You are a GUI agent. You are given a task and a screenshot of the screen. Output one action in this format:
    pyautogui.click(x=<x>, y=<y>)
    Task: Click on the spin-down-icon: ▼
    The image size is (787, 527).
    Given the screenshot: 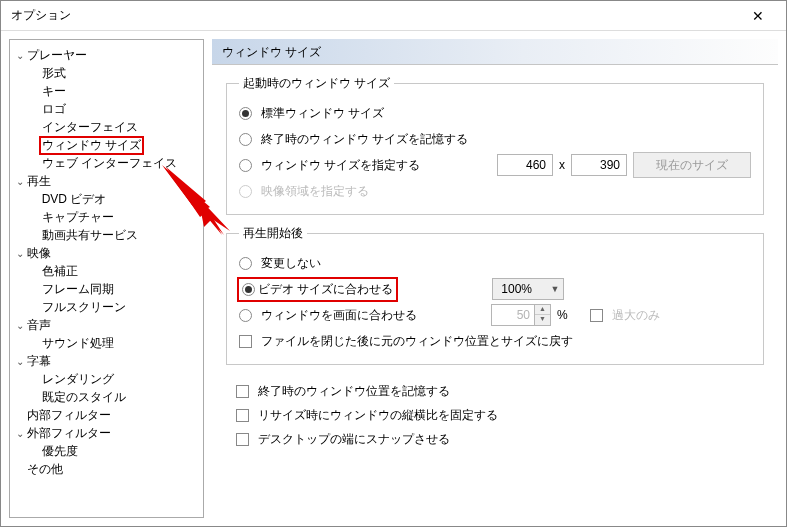 What is the action you would take?
    pyautogui.click(x=542, y=320)
    